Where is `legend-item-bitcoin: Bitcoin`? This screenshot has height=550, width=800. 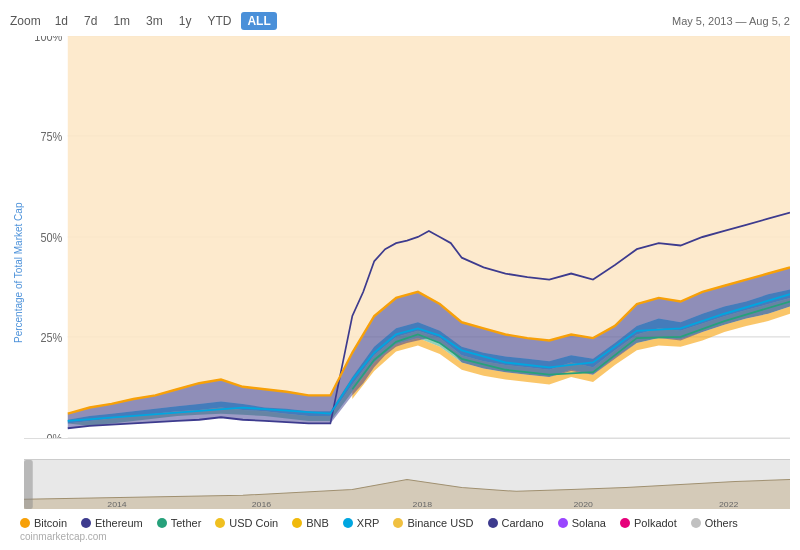
legend-item-bitcoin: Bitcoin is located at coordinates (44, 523).